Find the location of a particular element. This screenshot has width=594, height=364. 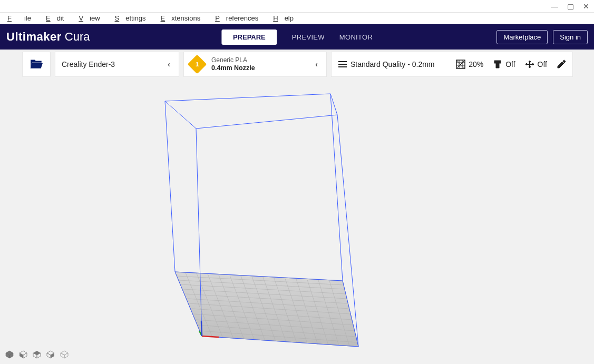

brand-text-2: Cura is located at coordinates (77, 37).